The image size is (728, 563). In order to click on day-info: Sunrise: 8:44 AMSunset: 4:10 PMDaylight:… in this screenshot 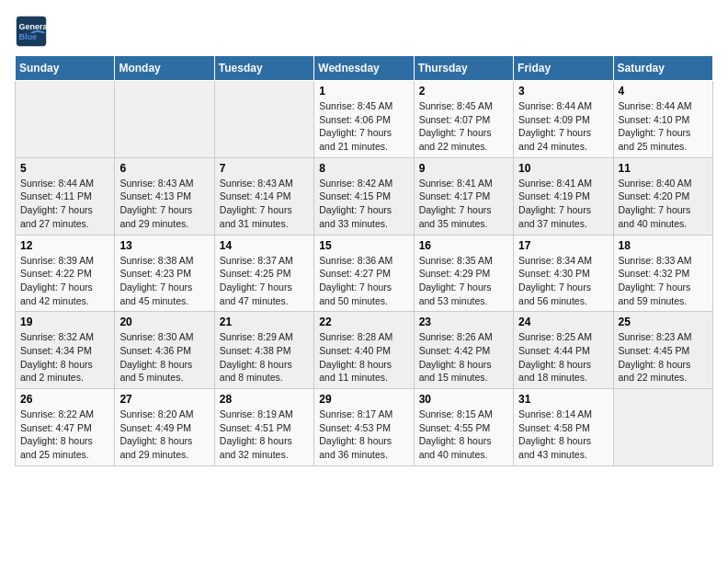, I will do `click(664, 127)`.